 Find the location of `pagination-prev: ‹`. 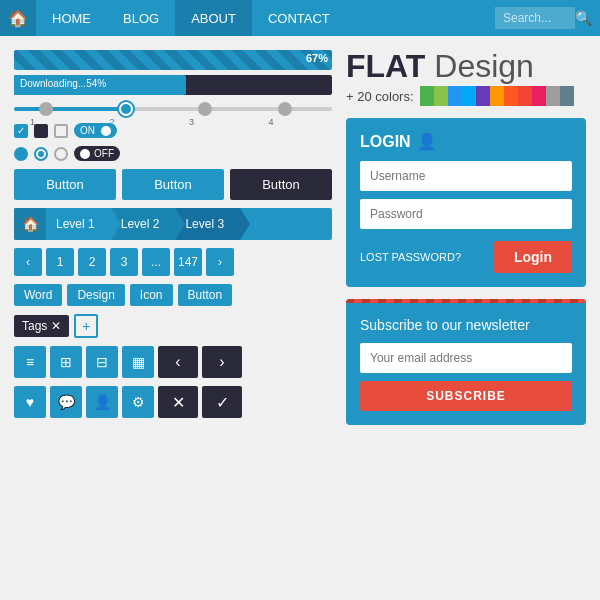

pagination-prev: ‹ is located at coordinates (28, 262).